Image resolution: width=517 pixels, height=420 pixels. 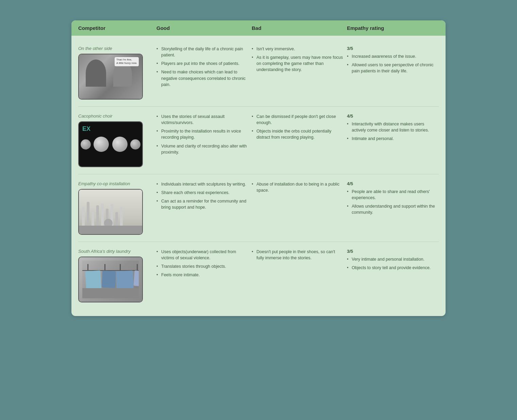 What do you see at coordinates (299, 256) in the screenshot?
I see `bad-cell-row4: Doesn't put people in their shoes, so ca…` at bounding box center [299, 256].